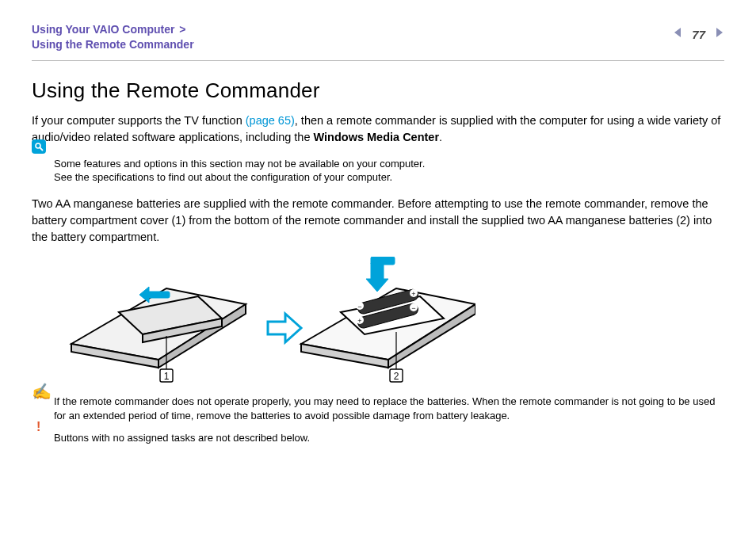 This screenshot has height=534, width=756. Describe the element at coordinates (113, 44) in the screenshot. I see `crumb-current: Using the Remote Commander` at that location.